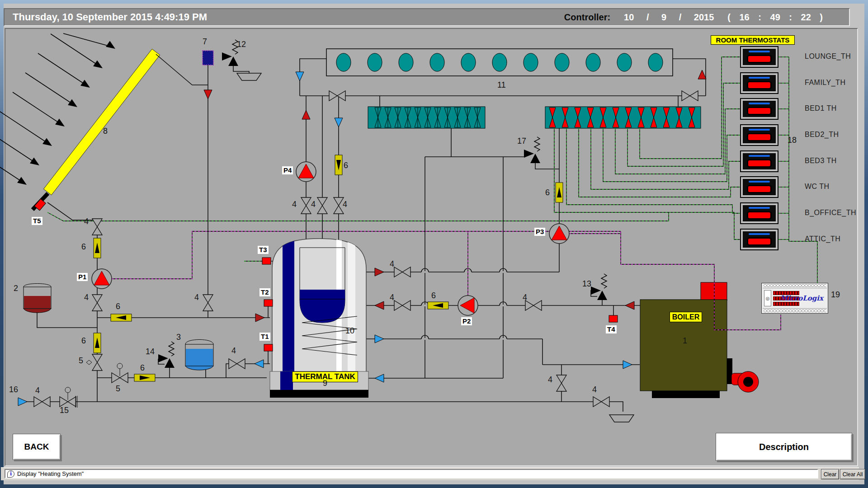 This screenshot has height=488, width=868. Describe the element at coordinates (714, 291) in the screenshot. I see `boiler-chimney` at that location.